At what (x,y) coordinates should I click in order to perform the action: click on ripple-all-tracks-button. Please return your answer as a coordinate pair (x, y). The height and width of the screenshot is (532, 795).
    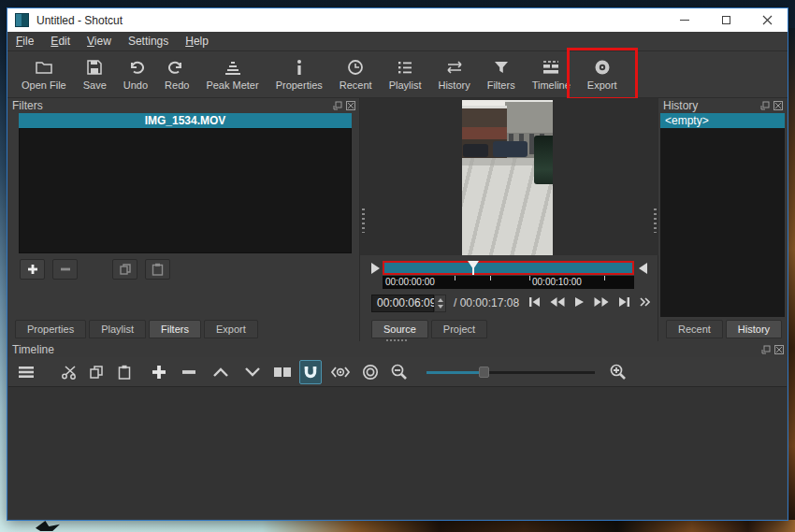
    Looking at the image, I should click on (370, 372).